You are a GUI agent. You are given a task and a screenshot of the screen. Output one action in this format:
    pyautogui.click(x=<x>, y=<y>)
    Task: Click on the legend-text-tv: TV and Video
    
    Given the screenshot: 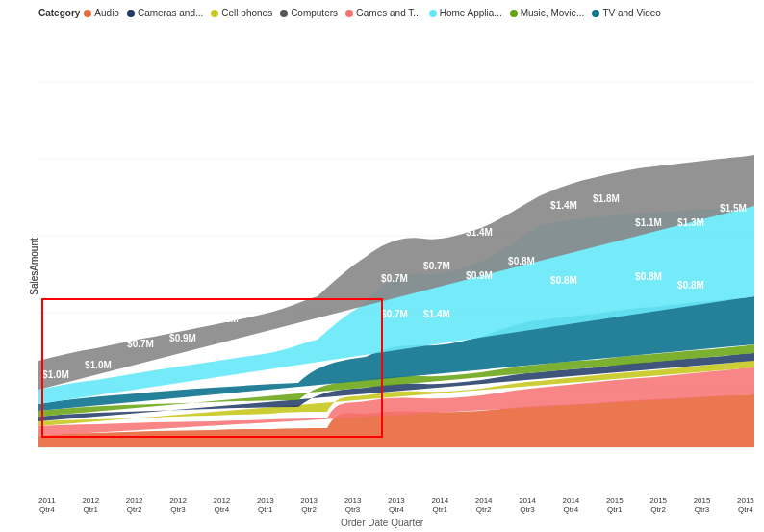 What is the action you would take?
    pyautogui.click(x=631, y=13)
    